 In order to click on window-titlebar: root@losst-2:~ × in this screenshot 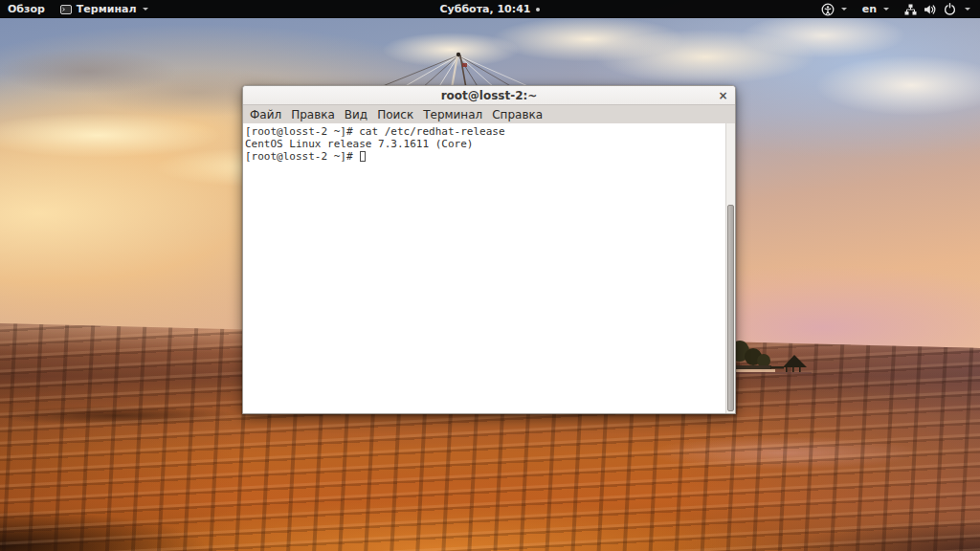, I will do `click(489, 96)`.